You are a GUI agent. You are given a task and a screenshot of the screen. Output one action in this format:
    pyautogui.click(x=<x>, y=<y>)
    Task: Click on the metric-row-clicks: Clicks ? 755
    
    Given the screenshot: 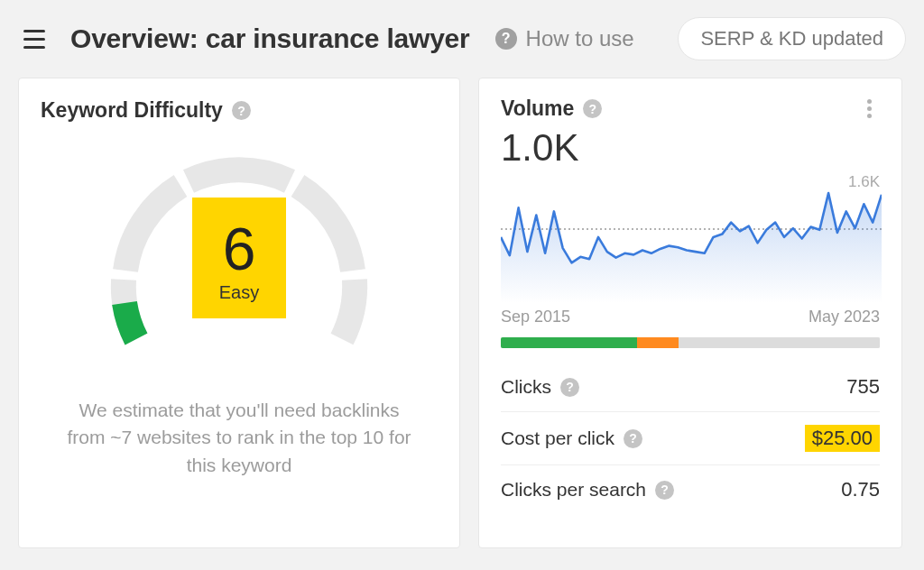 What is the action you would take?
    pyautogui.click(x=690, y=387)
    